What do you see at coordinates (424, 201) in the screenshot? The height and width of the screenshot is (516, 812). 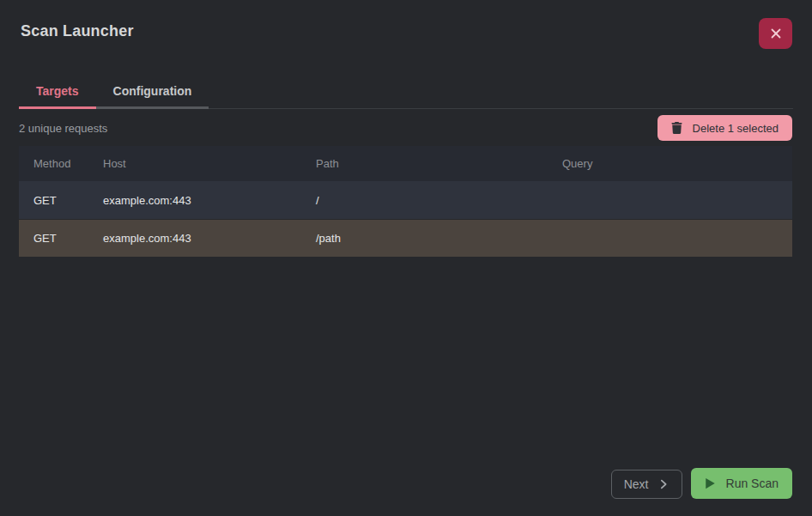 I see `cell-path: /` at bounding box center [424, 201].